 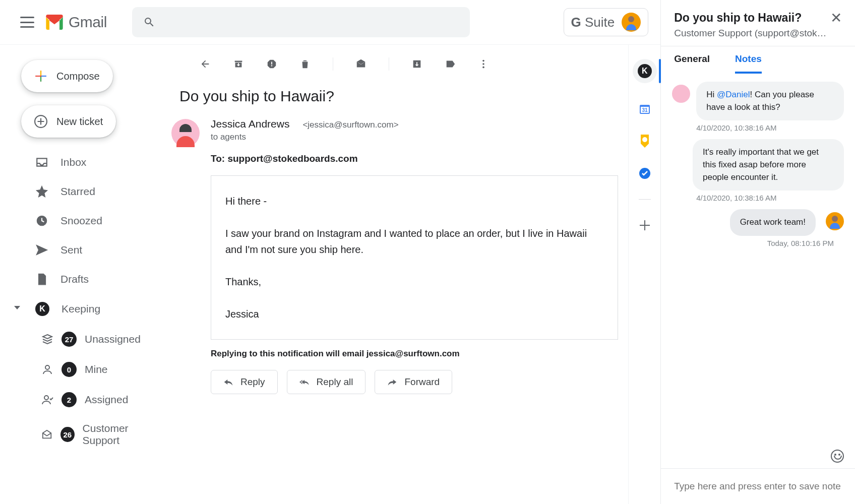 I want to click on rail-calendar-icon: 31, so click(x=645, y=109).